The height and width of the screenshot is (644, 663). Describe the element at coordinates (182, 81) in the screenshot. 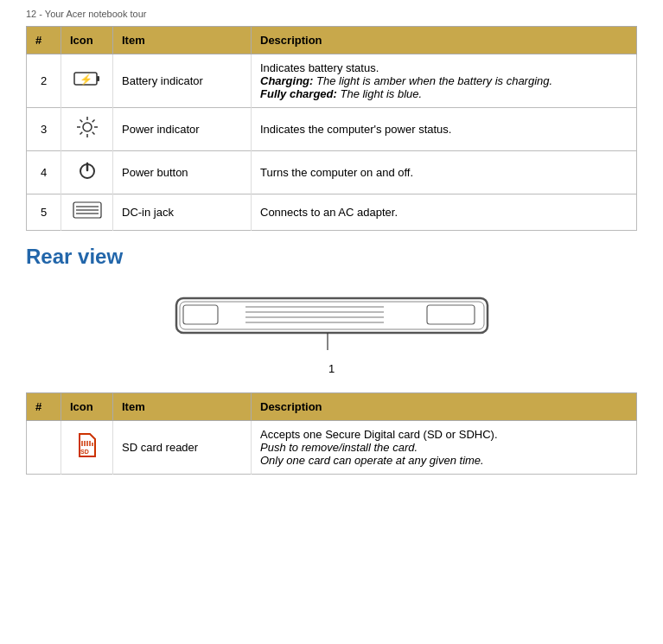

I see `row-item: Battery indicator` at that location.